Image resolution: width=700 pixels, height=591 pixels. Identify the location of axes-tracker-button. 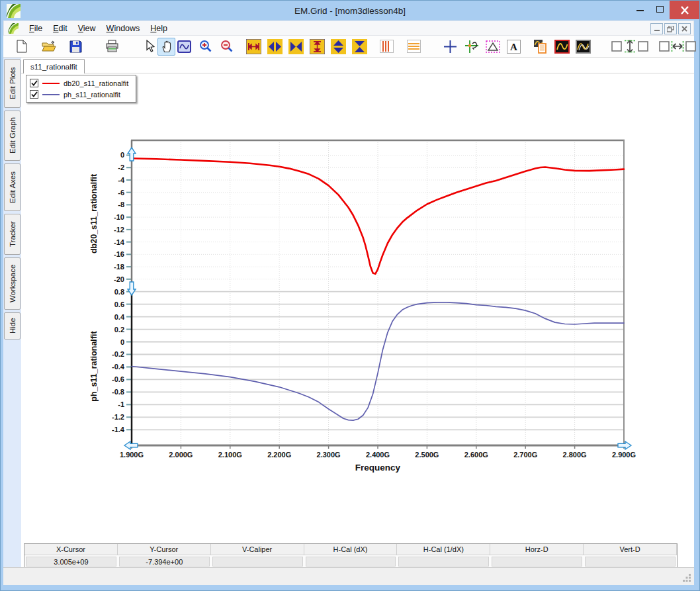
(471, 46).